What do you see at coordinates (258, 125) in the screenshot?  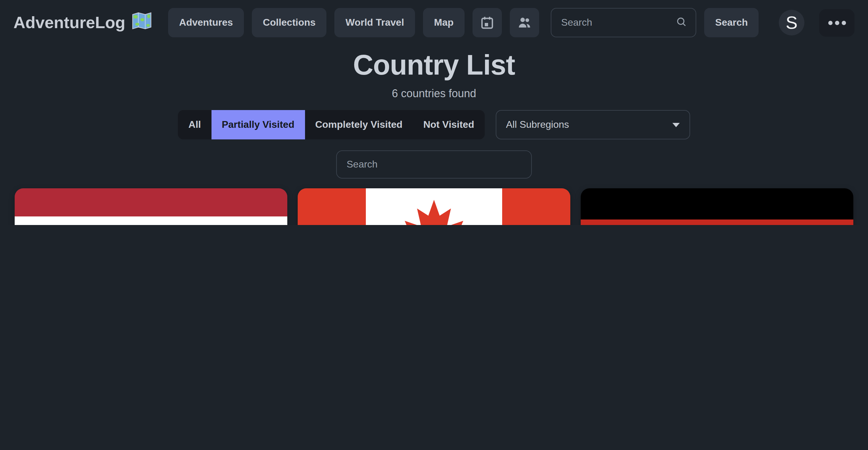 I see `tab-partially-visited: Partially Visited` at bounding box center [258, 125].